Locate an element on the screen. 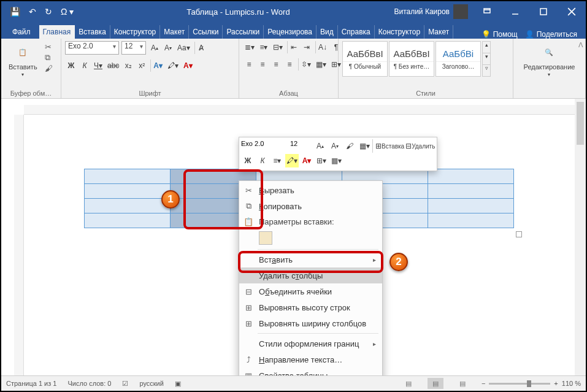 The height and width of the screenshot is (392, 587). zoom-out-icon: − is located at coordinates (483, 383).